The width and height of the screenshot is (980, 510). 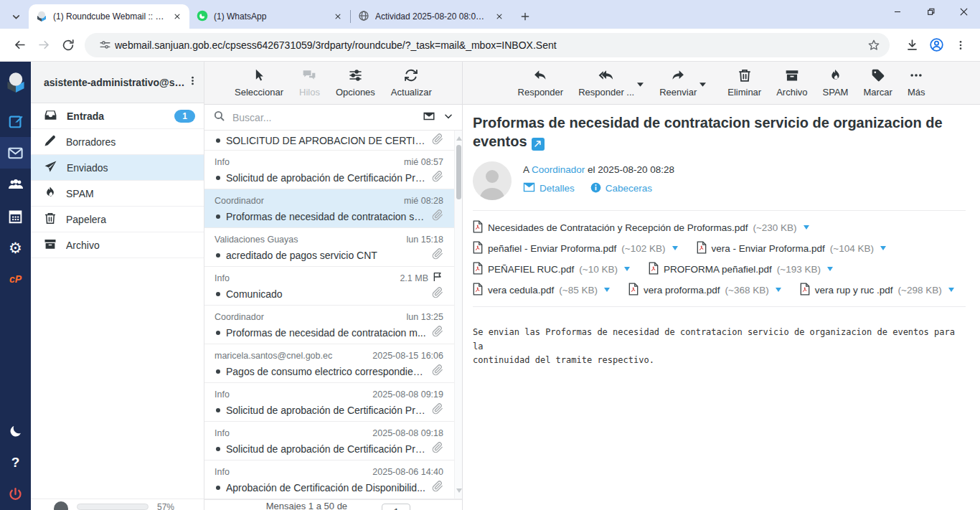 What do you see at coordinates (16, 121) in the screenshot?
I see `compose-icon` at bounding box center [16, 121].